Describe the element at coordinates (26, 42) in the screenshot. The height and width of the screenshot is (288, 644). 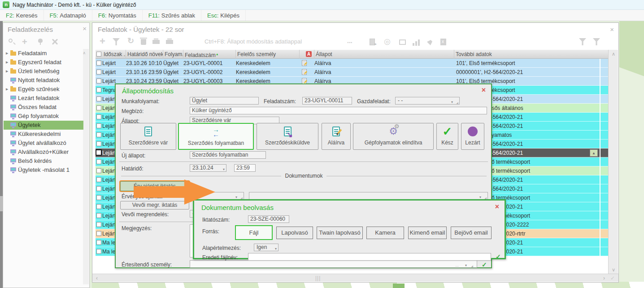
I see `add-icon: +` at that location.